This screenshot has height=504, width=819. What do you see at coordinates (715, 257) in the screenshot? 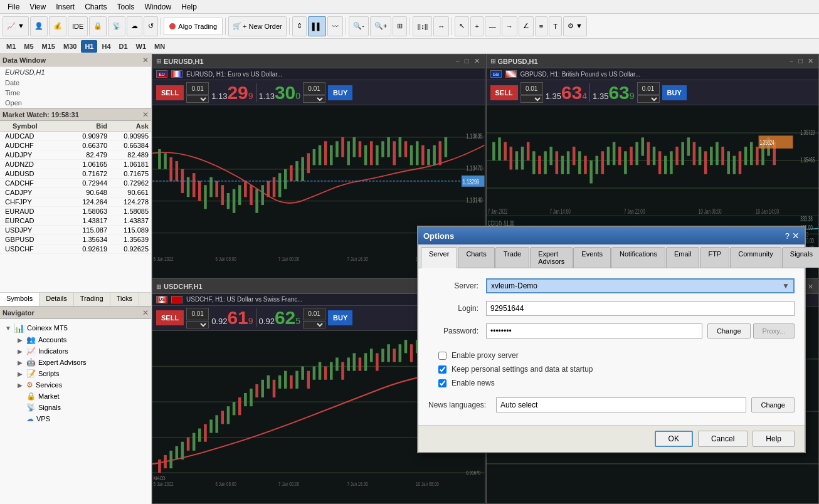
I see `tab-ftp: FTP` at bounding box center [715, 257].